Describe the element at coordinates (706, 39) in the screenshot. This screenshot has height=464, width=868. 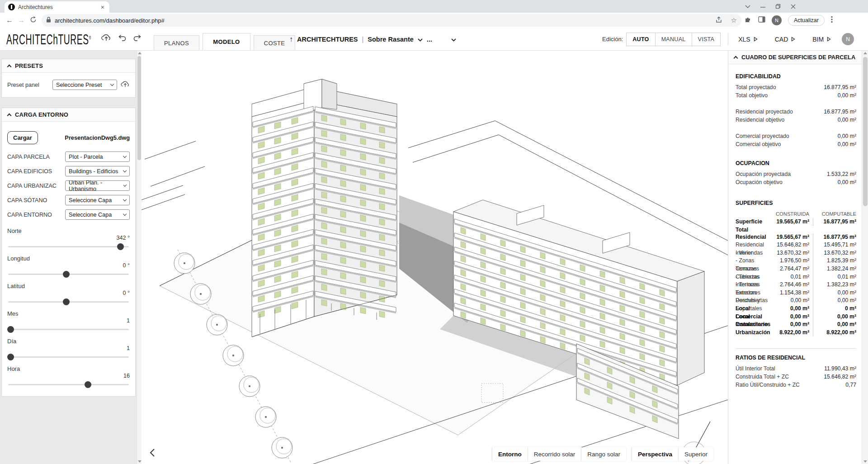
I see `edit-mode-button: VISTA` at that location.